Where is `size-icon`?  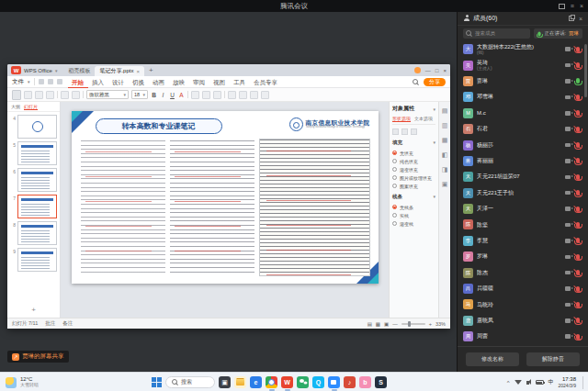 size-icon is located at coordinates (413, 132).